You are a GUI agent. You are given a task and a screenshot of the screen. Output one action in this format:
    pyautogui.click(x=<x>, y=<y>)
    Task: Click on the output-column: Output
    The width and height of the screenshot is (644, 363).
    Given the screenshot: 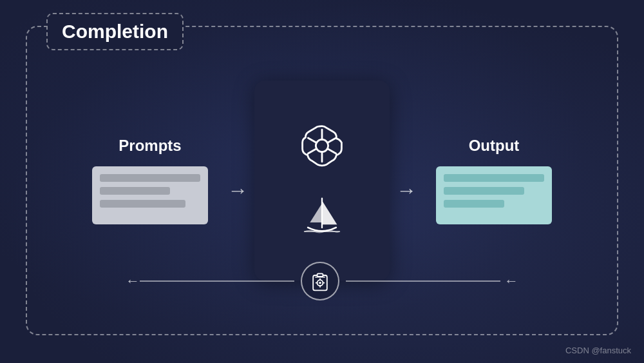 What is the action you would take?
    pyautogui.click(x=494, y=181)
    